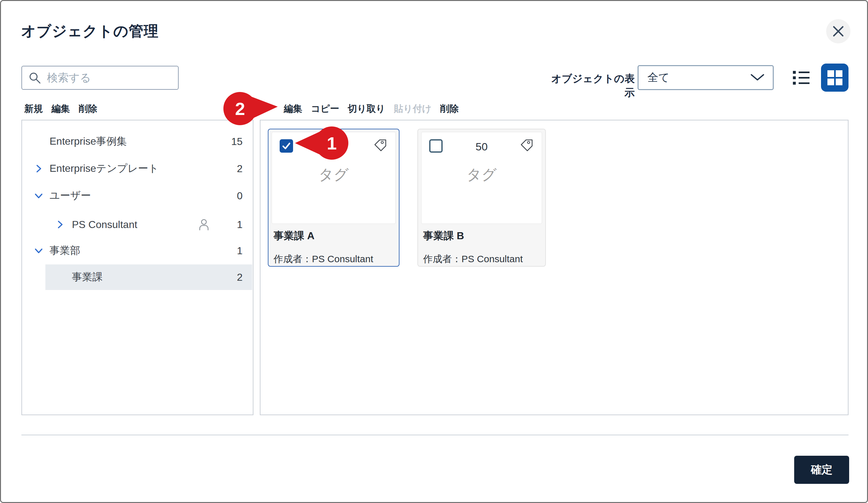  Describe the element at coordinates (325, 109) in the screenshot. I see `object-copy-button: コピー` at that location.